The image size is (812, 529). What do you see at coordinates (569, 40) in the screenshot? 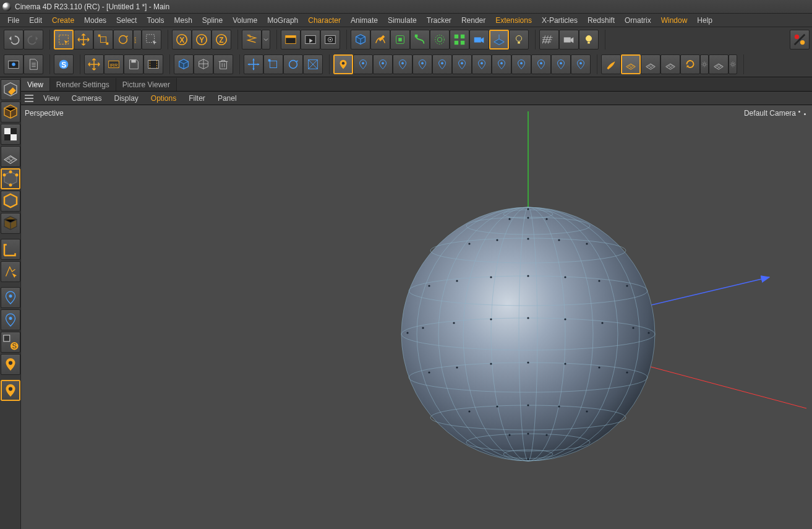
I see `camera-tag-icon` at bounding box center [569, 40].